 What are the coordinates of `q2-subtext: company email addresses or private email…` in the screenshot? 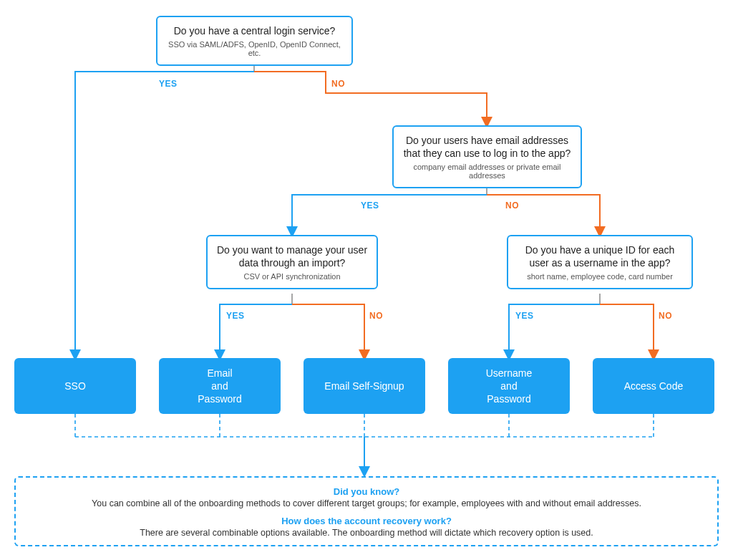 It's located at (487, 171).